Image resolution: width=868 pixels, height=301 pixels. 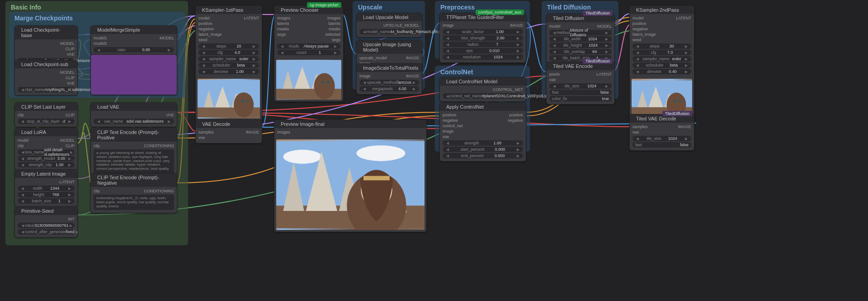 I want to click on widget-height: ◀height768▶, so click(x=46, y=195).